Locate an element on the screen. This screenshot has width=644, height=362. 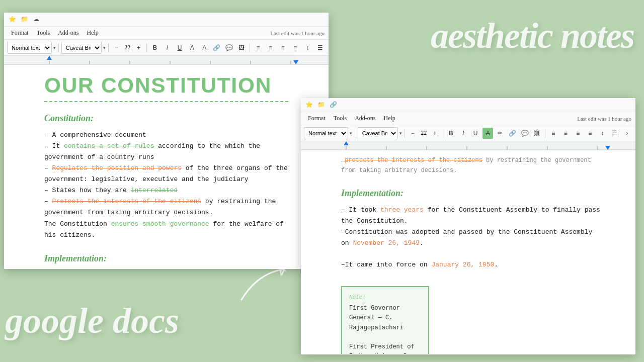
link-btn-left: 🔗 is located at coordinates (217, 48).